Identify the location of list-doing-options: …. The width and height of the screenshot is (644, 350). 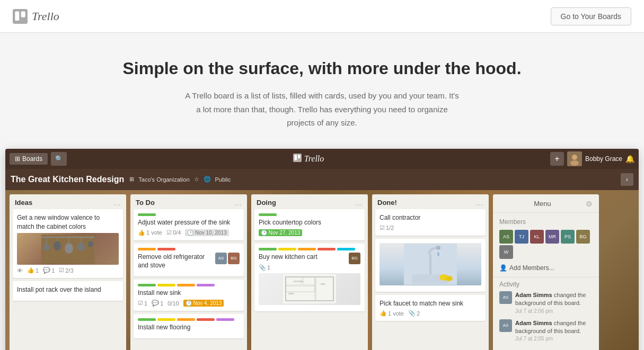
(359, 203).